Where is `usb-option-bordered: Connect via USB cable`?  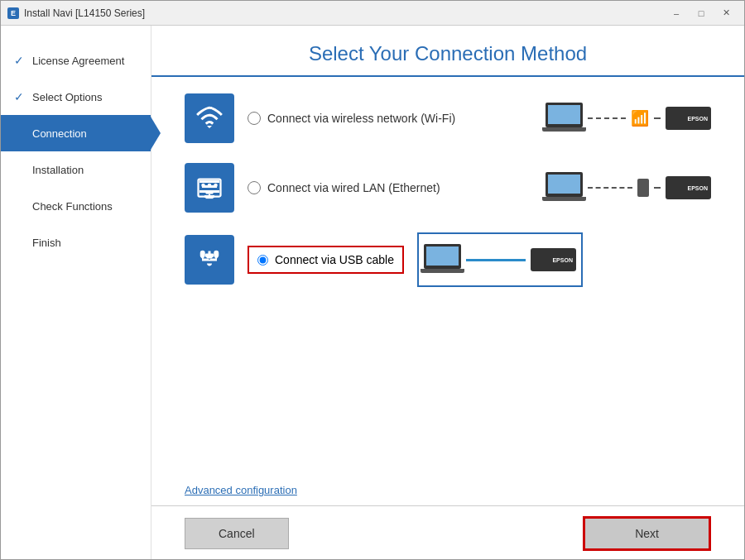 usb-option-bordered: Connect via USB cable is located at coordinates (326, 260).